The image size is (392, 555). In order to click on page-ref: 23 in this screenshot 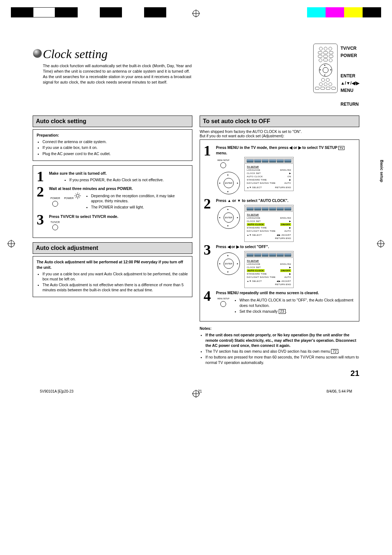, I will do `click(282, 312)`.